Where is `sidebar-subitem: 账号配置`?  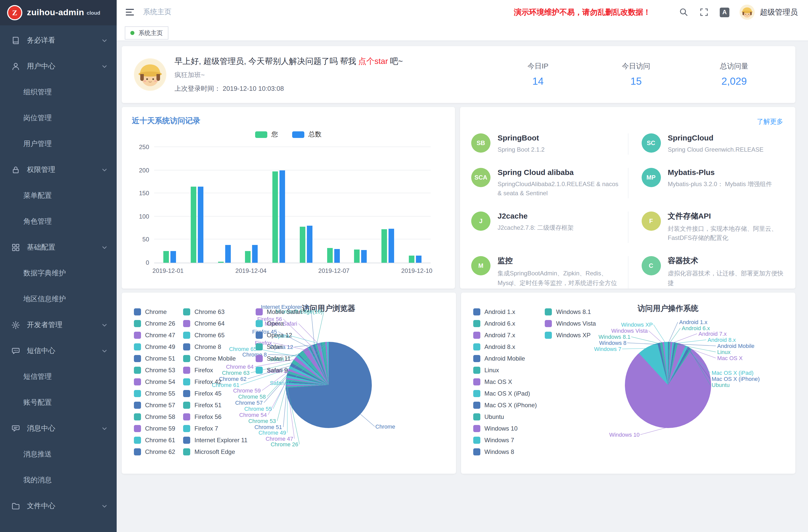 sidebar-subitem: 账号配置 is located at coordinates (58, 402).